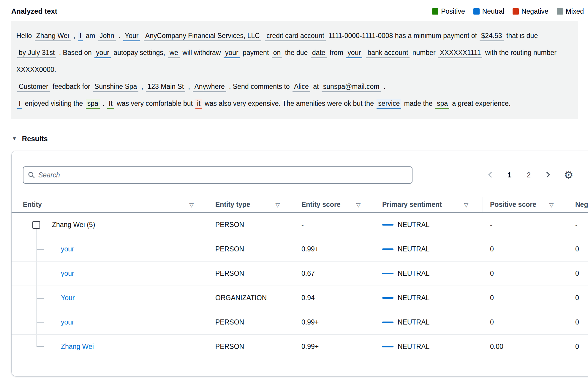 This screenshot has width=588, height=378. Describe the element at coordinates (513, 204) in the screenshot. I see `column-header-label: Positive score` at that location.